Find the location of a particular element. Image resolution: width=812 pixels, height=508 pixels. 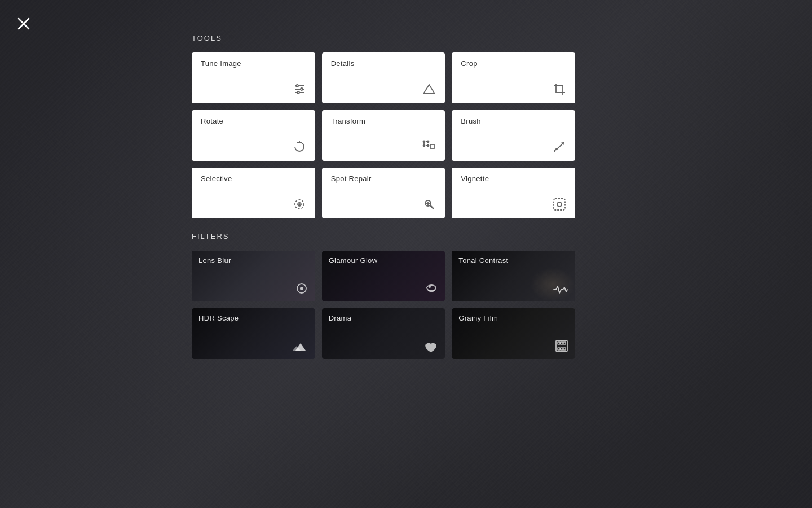

grainy-film-icon is located at coordinates (562, 347).